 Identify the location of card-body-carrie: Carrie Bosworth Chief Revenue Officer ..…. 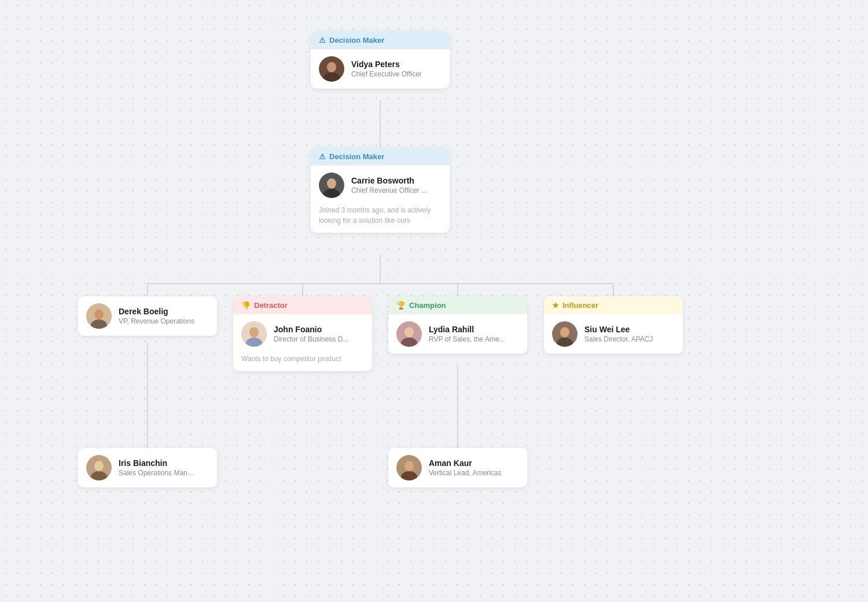
(380, 185).